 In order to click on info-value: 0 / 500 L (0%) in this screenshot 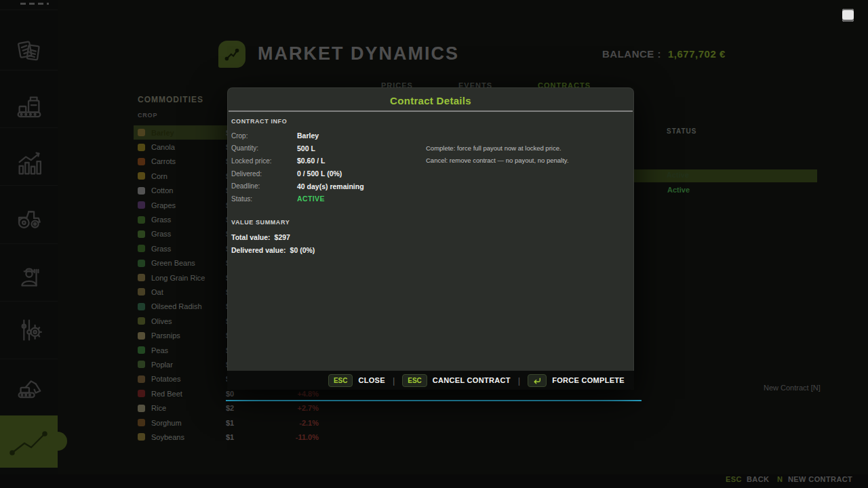, I will do `click(319, 174)`.